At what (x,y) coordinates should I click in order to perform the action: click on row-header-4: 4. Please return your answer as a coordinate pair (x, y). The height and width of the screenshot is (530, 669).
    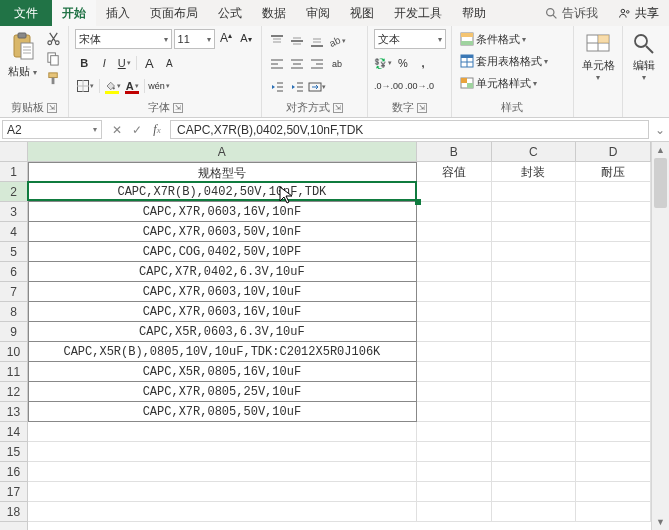
    Looking at the image, I should click on (14, 232).